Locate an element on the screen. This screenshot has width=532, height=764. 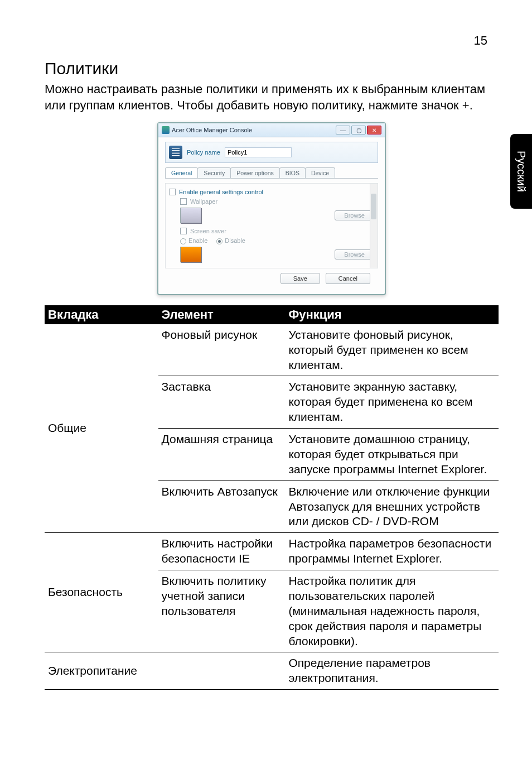
dialog-window: Acer Office Manager Console — ▢ ✕ Policy… is located at coordinates (272, 209).